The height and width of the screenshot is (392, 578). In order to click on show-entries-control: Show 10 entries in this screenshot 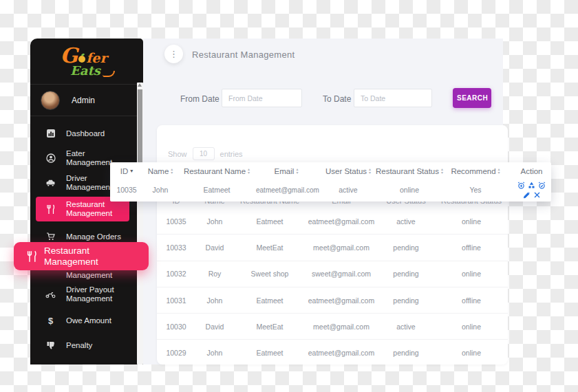, I will do `click(205, 154)`.